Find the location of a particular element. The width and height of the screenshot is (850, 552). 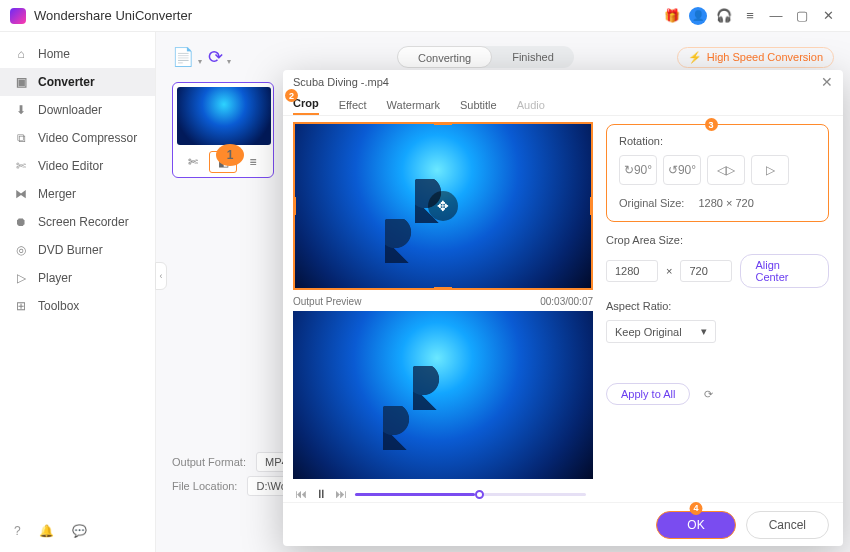

file-thumbnail is located at coordinates (224, 116).